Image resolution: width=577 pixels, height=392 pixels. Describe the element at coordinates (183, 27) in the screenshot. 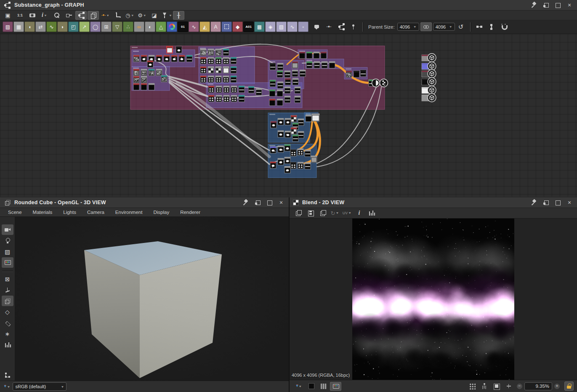

I see `node-grayscale-conversion-button: 01` at that location.